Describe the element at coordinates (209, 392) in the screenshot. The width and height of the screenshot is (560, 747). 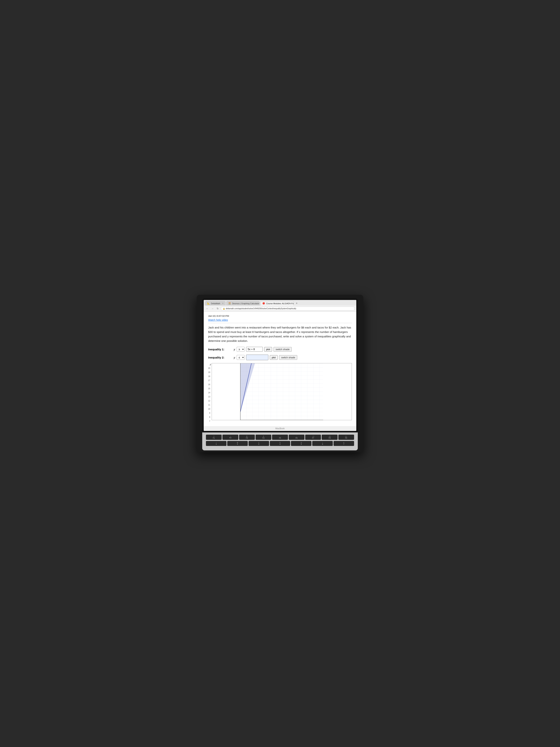
I see `y-label-14: 14` at that location.